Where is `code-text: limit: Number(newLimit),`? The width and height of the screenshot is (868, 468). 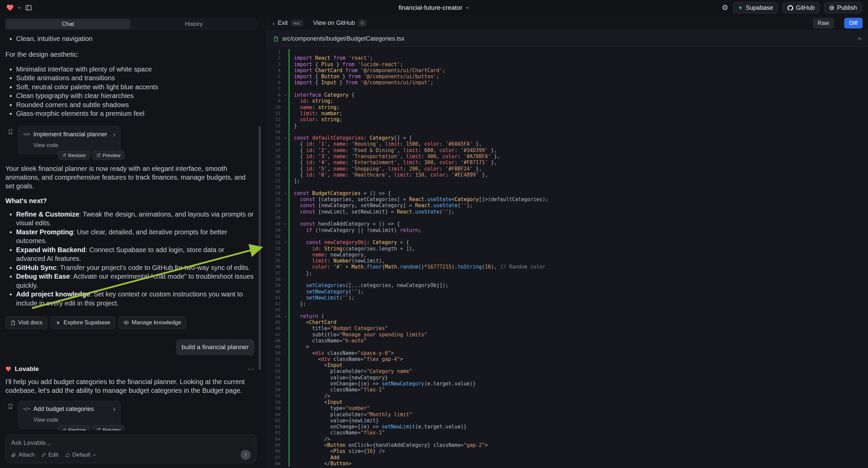
code-text: limit: Number(newLimit), is located at coordinates (578, 261).